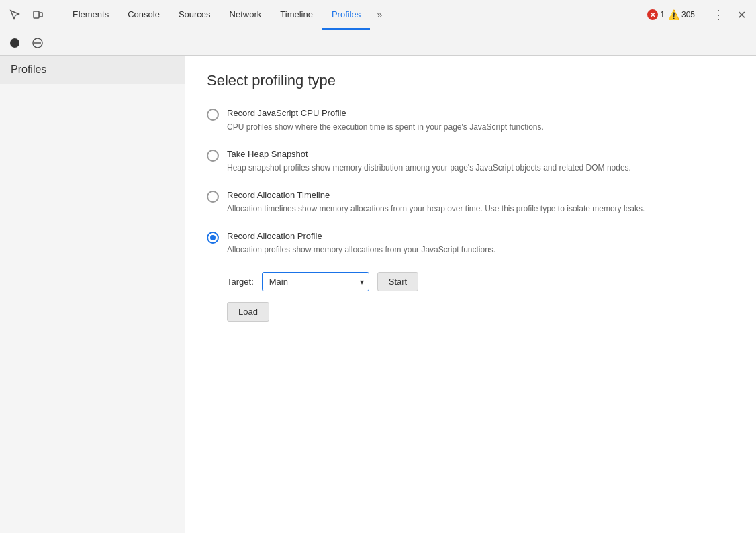  Describe the element at coordinates (702, 15) in the screenshot. I see `toolbar-right-divider` at that location.